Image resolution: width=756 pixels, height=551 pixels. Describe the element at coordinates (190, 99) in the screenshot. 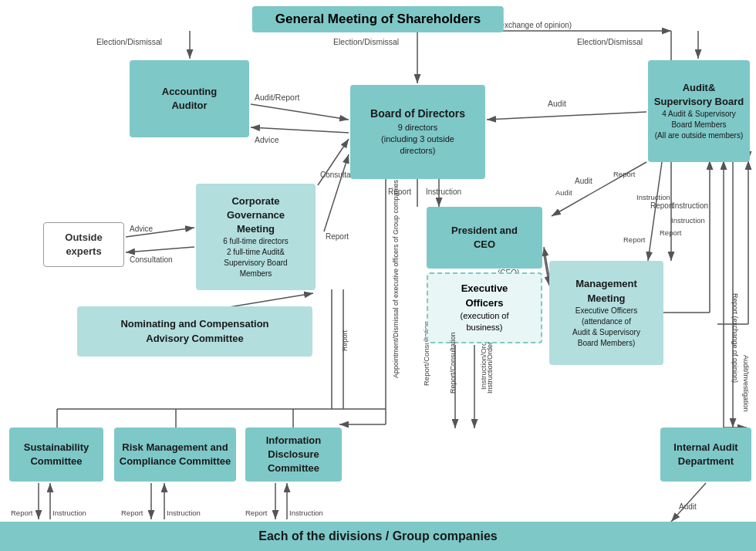

I see `accounting-auditor-box: AccountingAuditor` at that location.